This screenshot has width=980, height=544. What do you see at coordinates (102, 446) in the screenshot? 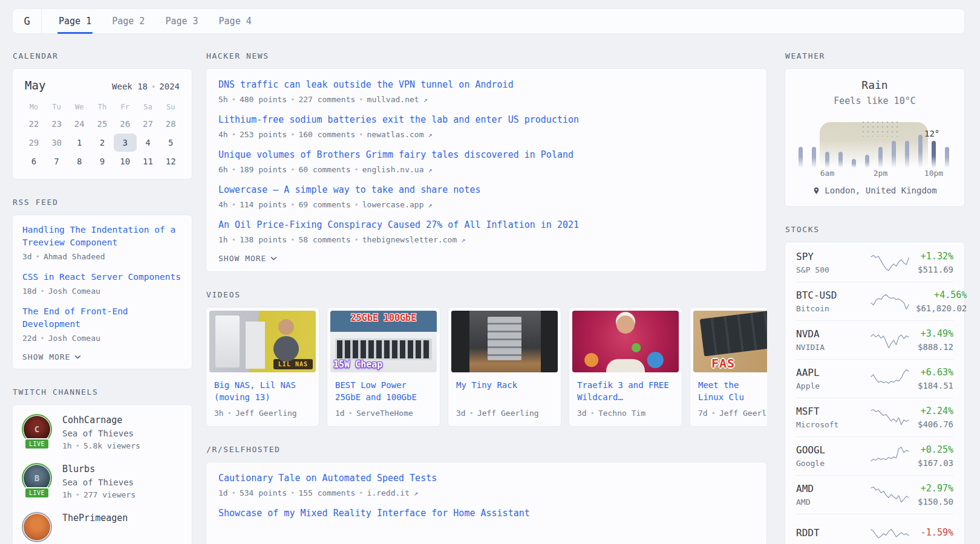
I see `channel-meta: 1h•5.8k viewers` at bounding box center [102, 446].